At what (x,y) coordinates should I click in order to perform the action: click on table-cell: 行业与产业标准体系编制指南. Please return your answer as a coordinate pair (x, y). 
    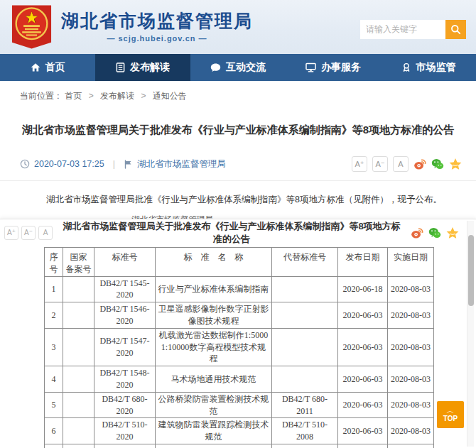
    Looking at the image, I should click on (214, 290).